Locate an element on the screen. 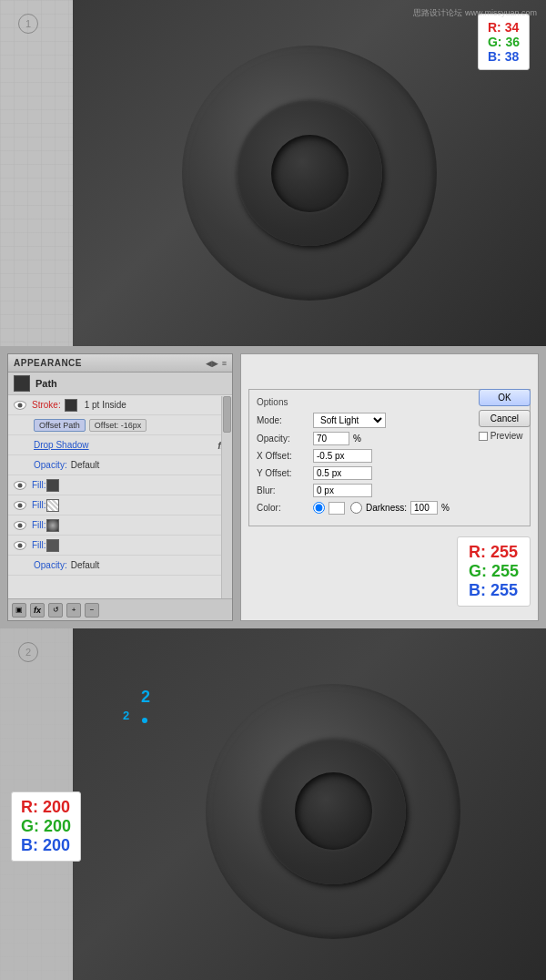  panel-resize-icon: ◀▶ is located at coordinates (212, 363).